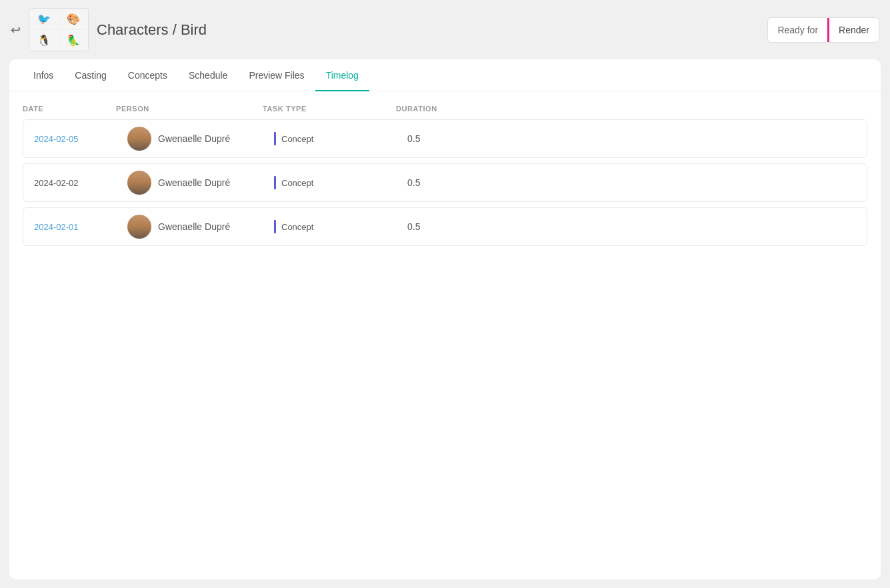  I want to click on thumb-cell-3: 🐧, so click(44, 40).